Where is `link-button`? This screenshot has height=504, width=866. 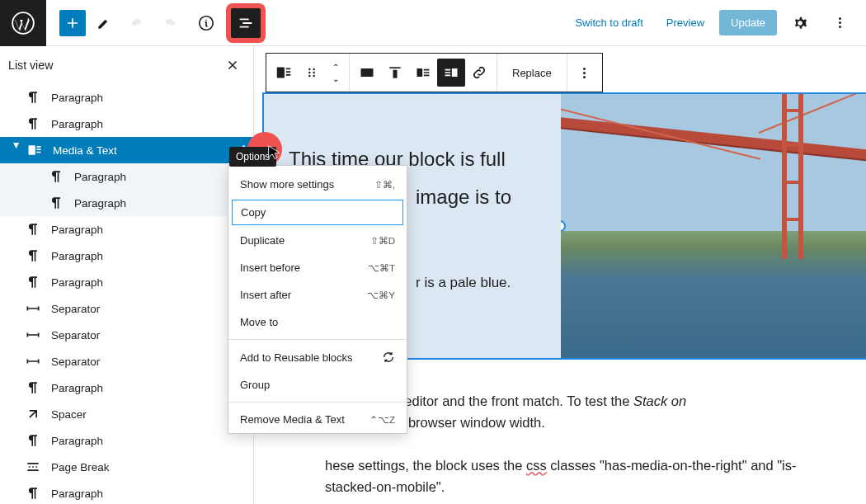 link-button is located at coordinates (479, 73).